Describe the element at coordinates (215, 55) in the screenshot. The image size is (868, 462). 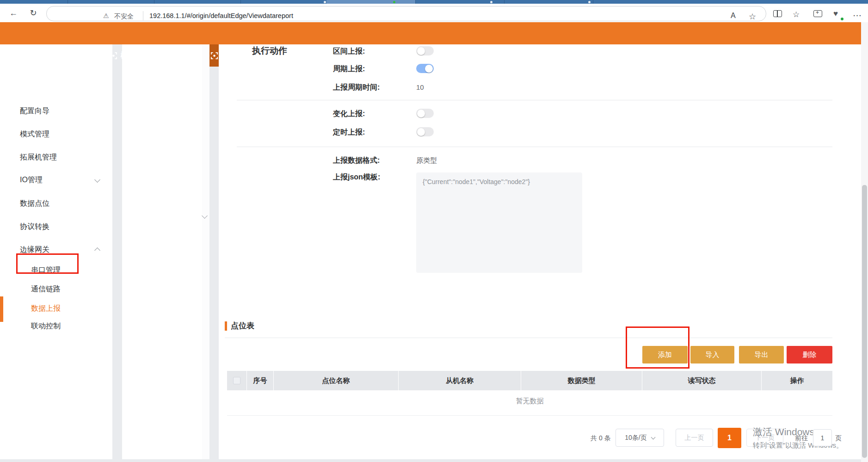
I see `tab-icon` at that location.